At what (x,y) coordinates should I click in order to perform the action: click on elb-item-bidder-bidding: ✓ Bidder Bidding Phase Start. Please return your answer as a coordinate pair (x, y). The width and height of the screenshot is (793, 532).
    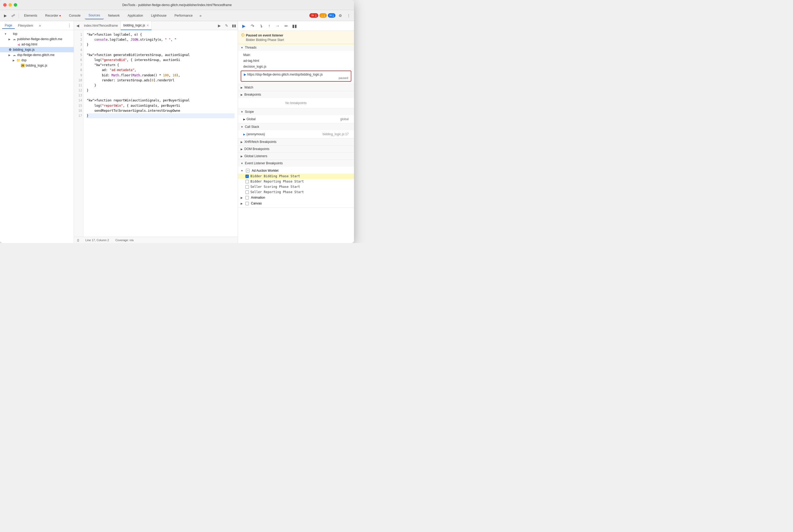
    Looking at the image, I should click on (296, 176).